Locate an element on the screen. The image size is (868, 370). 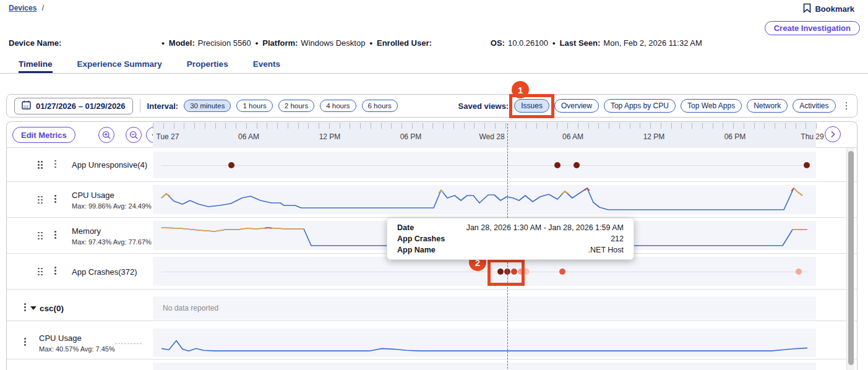
date-range-picker: 01/27/2026 – 01/29/2026 is located at coordinates (74, 106).